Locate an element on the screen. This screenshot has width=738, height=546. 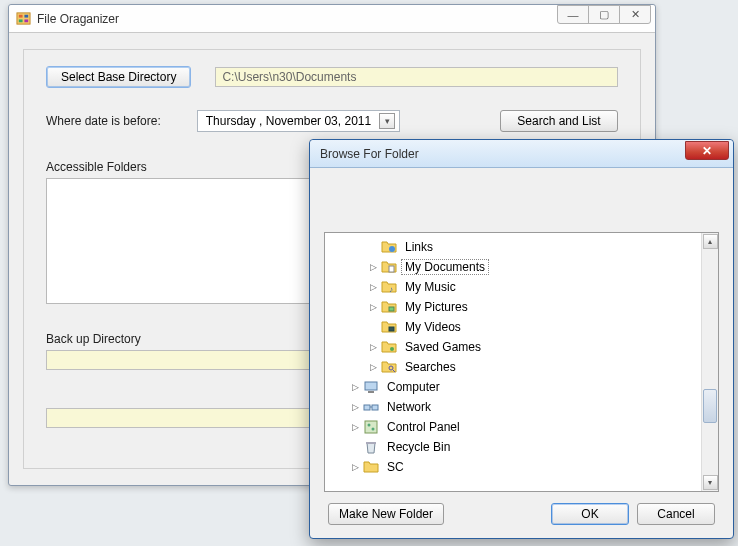
tree-item-computer: ▷Computer is located at coordinates (513, 387).